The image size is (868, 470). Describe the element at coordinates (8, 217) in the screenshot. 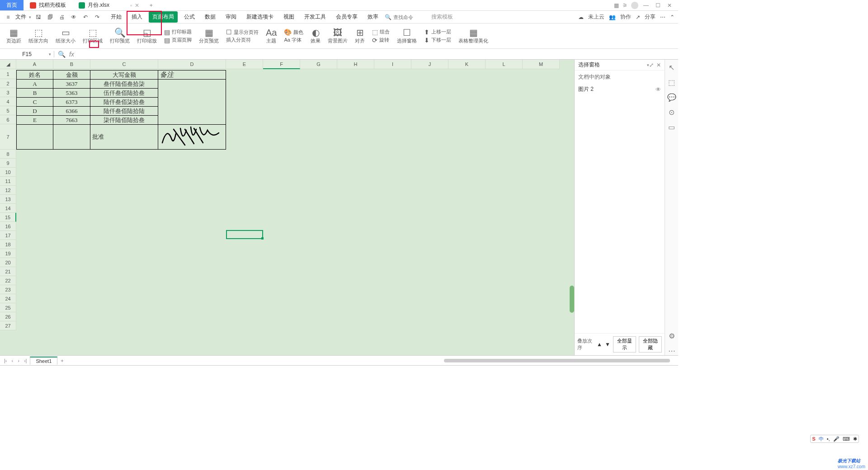

I see `row-15: 15` at that location.